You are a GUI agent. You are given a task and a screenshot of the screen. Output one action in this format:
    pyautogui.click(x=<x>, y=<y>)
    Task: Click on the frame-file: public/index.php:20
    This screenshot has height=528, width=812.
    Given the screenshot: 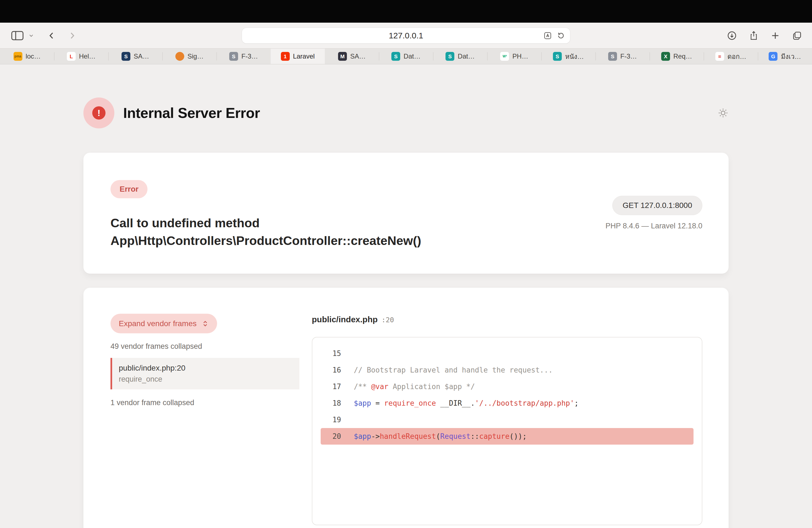 What is the action you would take?
    pyautogui.click(x=206, y=368)
    